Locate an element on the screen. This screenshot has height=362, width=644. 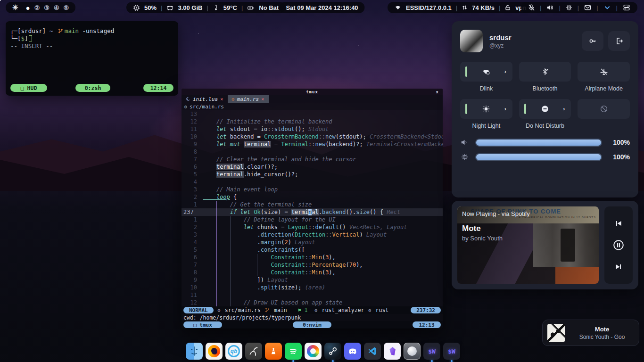
dock-icon-qbittorrent: qb is located at coordinates (234, 351).